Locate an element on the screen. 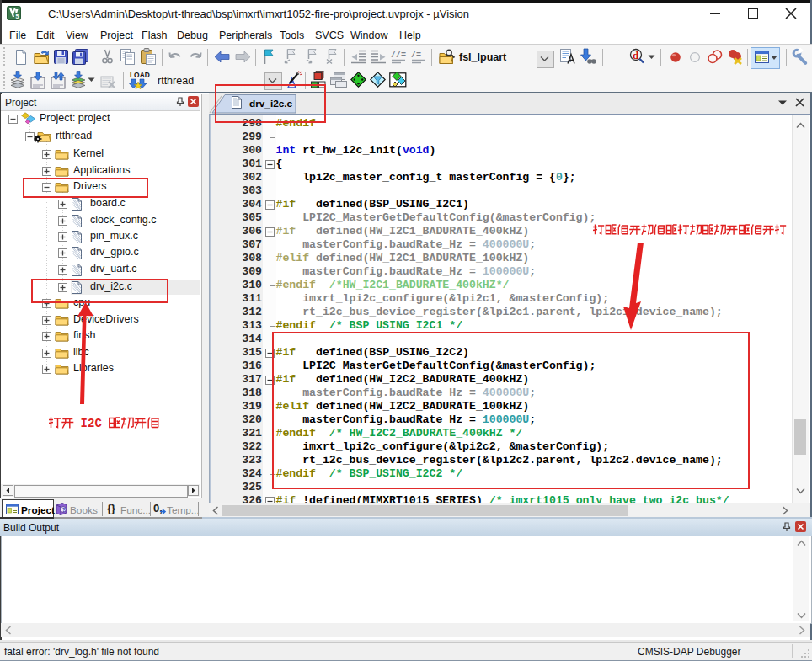 The image size is (812, 661). svg-text: 5 is located at coordinates (18, 17).